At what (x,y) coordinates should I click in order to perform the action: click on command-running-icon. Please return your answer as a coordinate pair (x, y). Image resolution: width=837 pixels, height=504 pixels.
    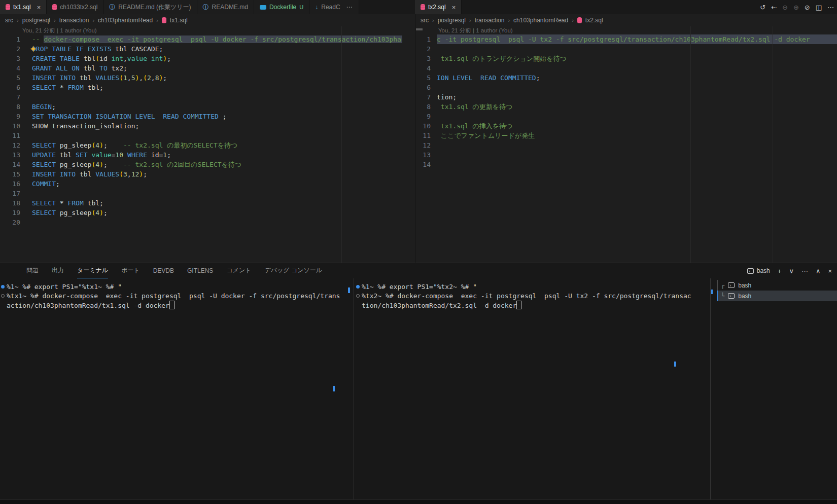
    Looking at the image, I should click on (358, 296).